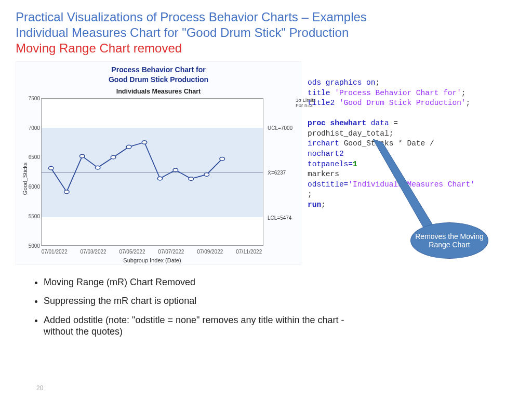  What do you see at coordinates (398, 93) in the screenshot?
I see `code-token: 'Process Behavior Chart for'` at bounding box center [398, 93].